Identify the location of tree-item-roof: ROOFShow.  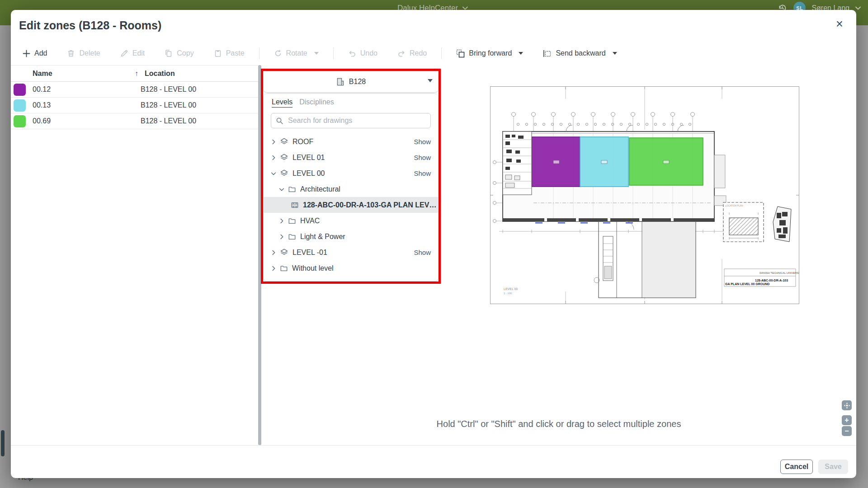
(351, 142).